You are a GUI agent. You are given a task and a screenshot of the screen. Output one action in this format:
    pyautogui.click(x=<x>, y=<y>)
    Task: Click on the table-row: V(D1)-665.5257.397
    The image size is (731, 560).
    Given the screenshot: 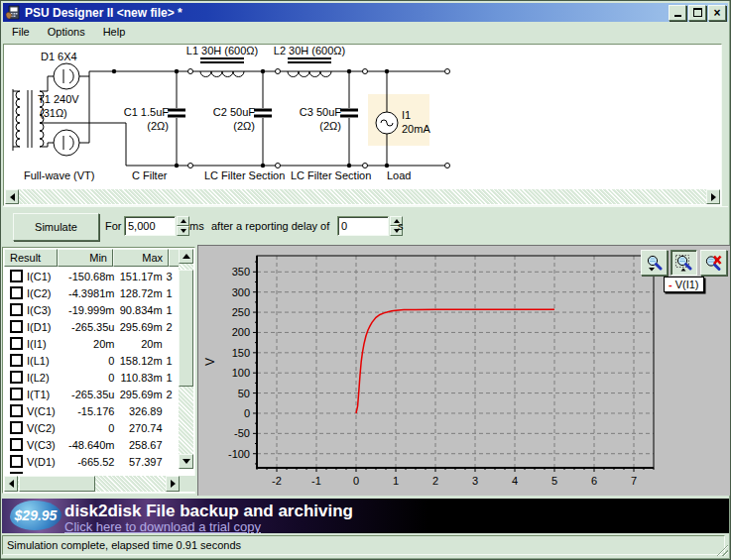 What is the action you would take?
    pyautogui.click(x=91, y=462)
    